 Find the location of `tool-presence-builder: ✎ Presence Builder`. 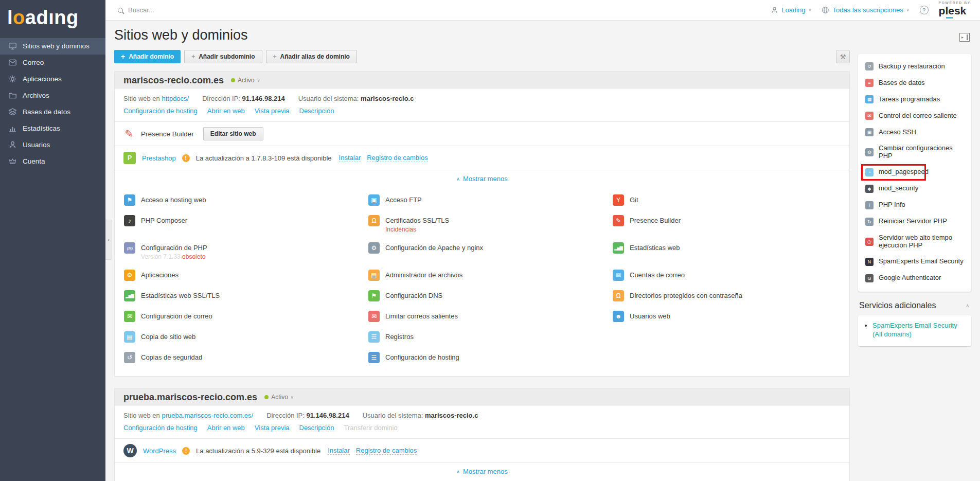

tool-presence-builder: ✎ Presence Builder is located at coordinates (736, 224).